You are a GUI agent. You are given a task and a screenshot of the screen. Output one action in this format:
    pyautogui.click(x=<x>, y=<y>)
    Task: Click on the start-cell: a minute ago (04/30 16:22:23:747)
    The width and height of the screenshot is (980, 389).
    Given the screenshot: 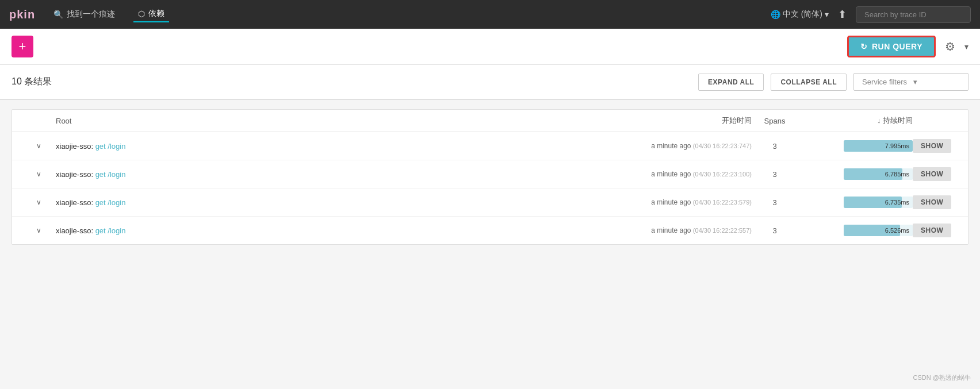 What is the action you would take?
    pyautogui.click(x=671, y=146)
    